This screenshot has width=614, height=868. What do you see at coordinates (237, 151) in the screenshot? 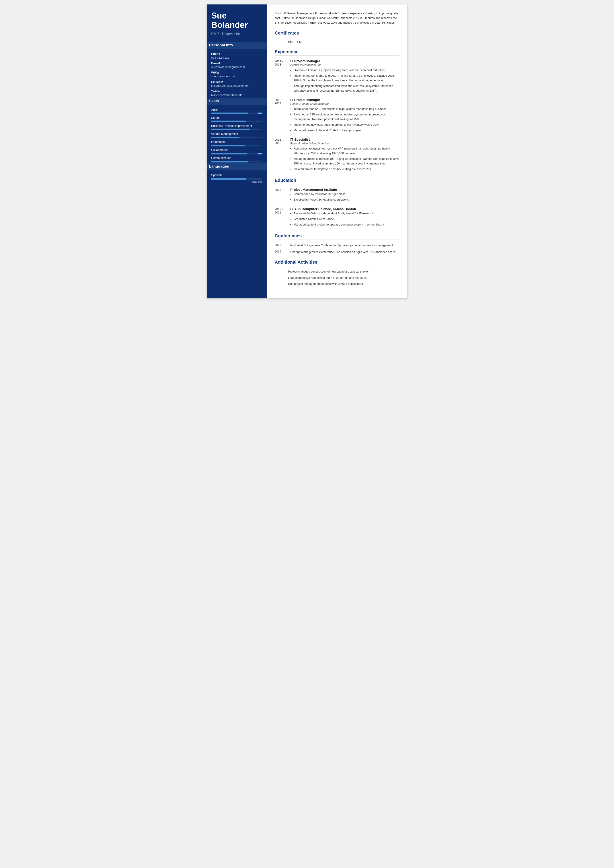
I see `sidebar: Sue Bolander PMP, IT Specialist Personal…` at bounding box center [237, 151].